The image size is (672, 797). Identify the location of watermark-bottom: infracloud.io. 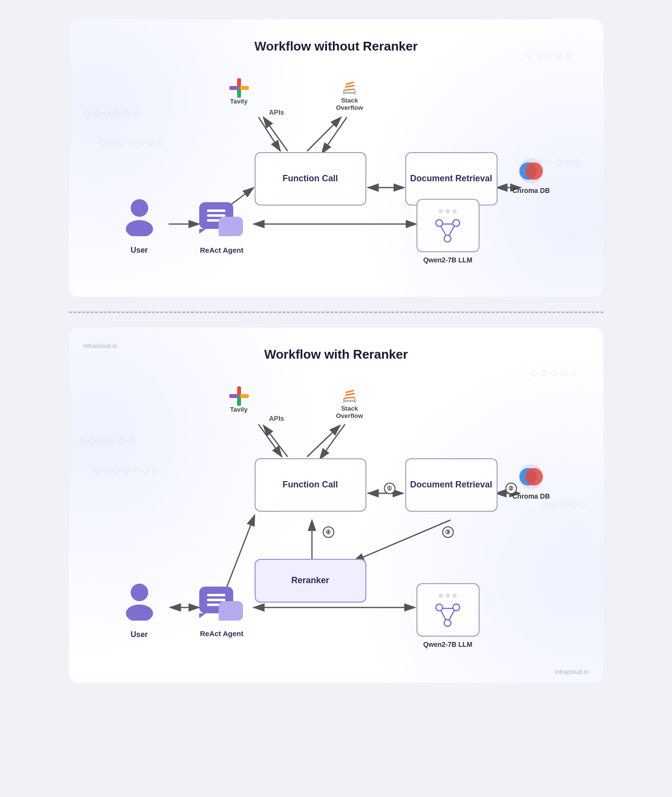
(571, 672).